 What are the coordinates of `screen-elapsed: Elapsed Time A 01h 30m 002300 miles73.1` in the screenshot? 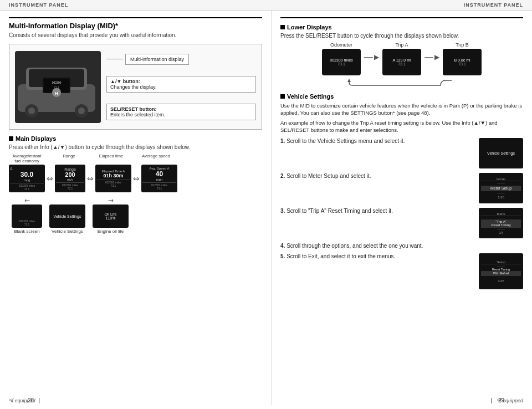 It's located at (113, 178).